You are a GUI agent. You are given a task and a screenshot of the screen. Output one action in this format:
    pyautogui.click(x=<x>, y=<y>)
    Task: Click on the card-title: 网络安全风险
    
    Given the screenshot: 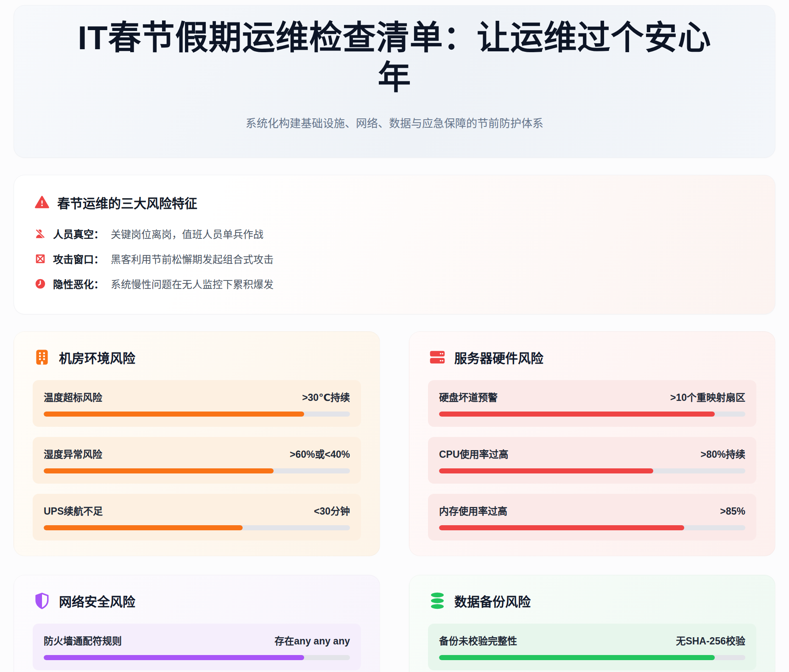 What is the action you would take?
    pyautogui.click(x=97, y=601)
    